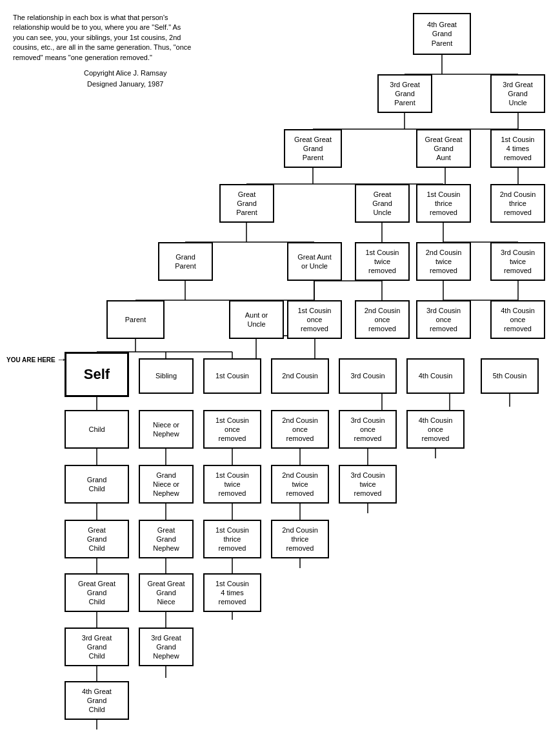 This screenshot has width=560, height=745. I want to click on box-2nd-cousin-thrice-removed: 2nd Cousinthriceremoved, so click(517, 203).